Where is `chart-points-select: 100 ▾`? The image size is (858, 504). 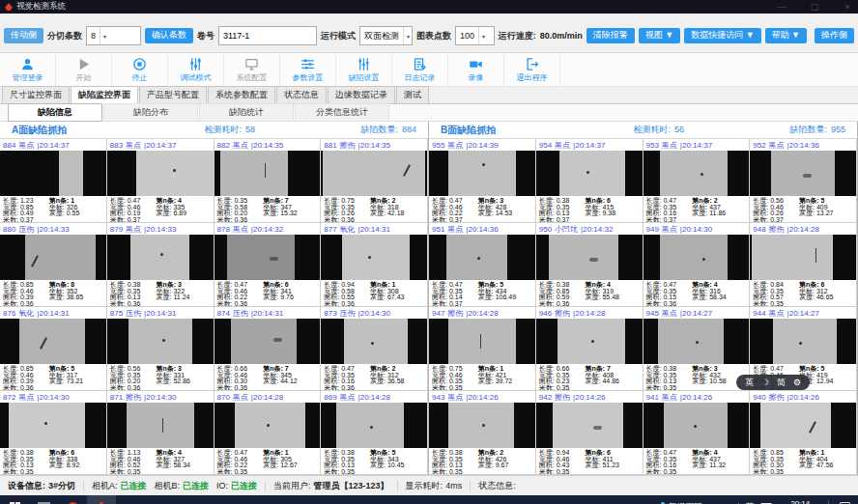 chart-points-select: 100 ▾ is located at coordinates (475, 36).